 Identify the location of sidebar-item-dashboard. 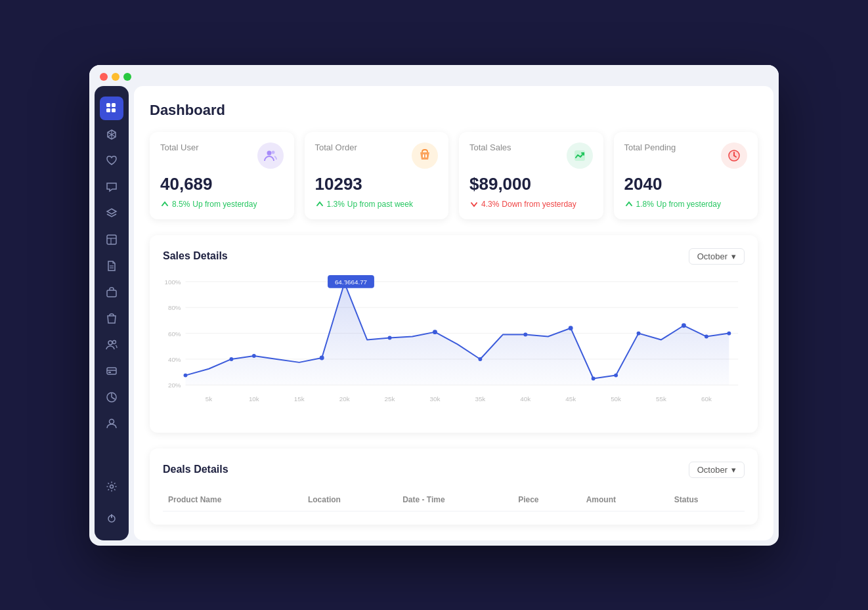
(112, 108).